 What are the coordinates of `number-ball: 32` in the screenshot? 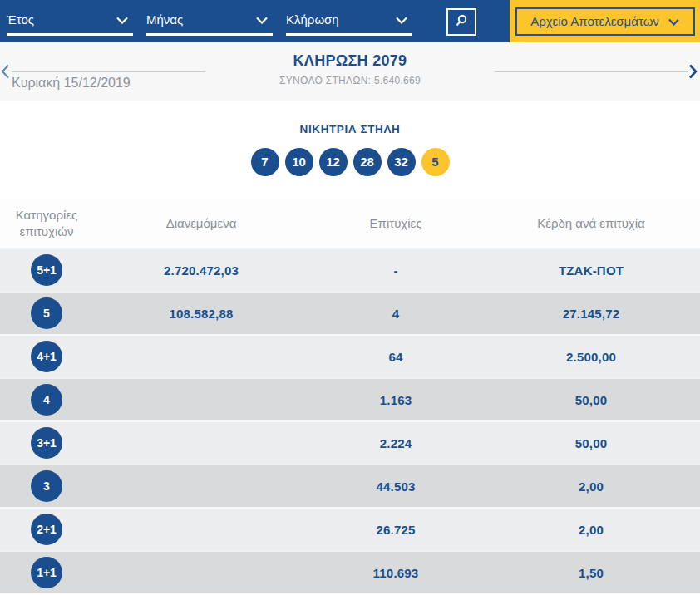 It's located at (402, 162).